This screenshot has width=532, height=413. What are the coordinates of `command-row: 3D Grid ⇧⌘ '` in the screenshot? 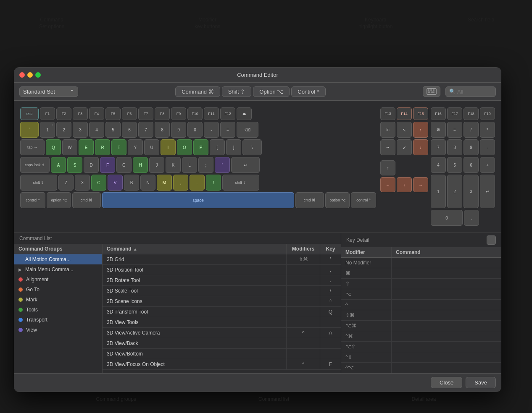 It's located at (222, 259).